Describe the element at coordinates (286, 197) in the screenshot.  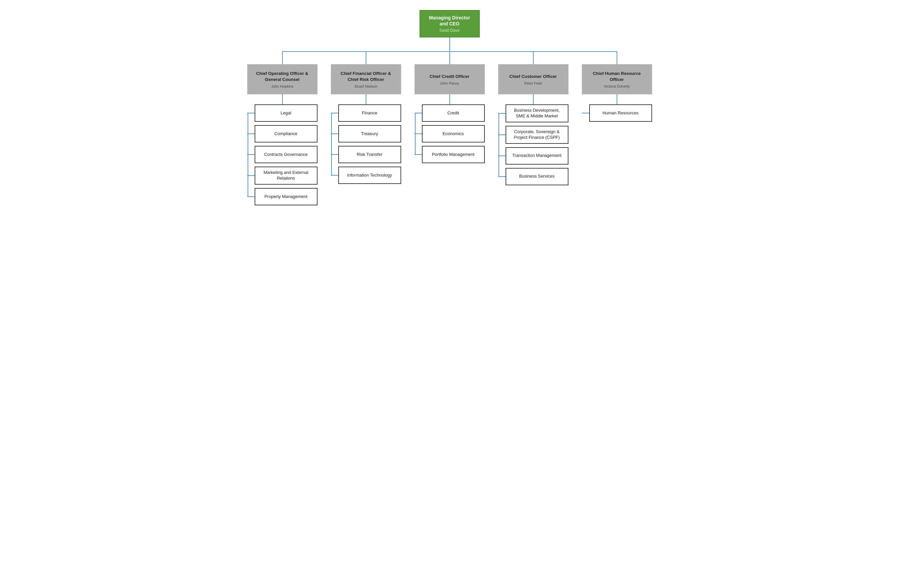
I see `child-box-coo-4: Property Management` at that location.